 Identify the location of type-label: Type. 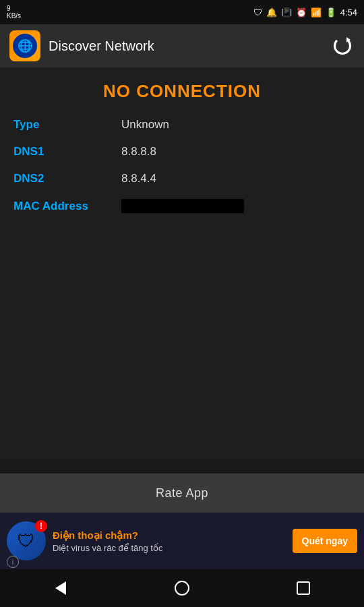
(67, 125).